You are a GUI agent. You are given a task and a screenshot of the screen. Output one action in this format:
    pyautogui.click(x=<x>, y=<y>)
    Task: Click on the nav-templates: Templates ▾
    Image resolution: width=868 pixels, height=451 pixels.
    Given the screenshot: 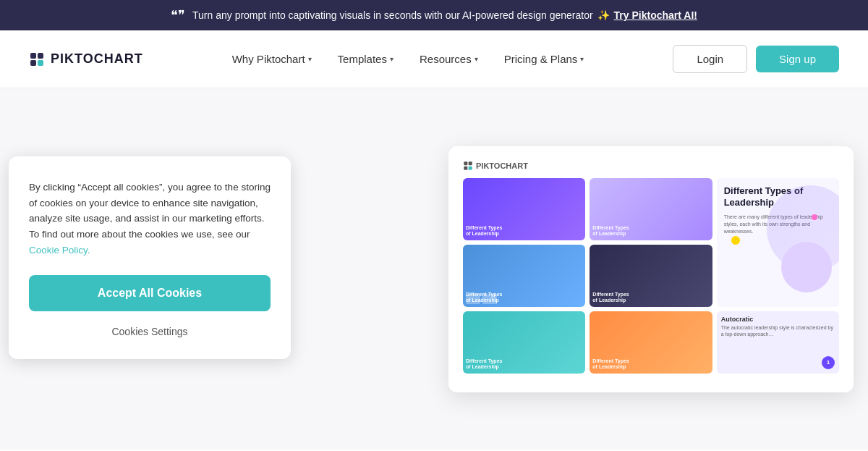 What is the action you would take?
    pyautogui.click(x=366, y=59)
    